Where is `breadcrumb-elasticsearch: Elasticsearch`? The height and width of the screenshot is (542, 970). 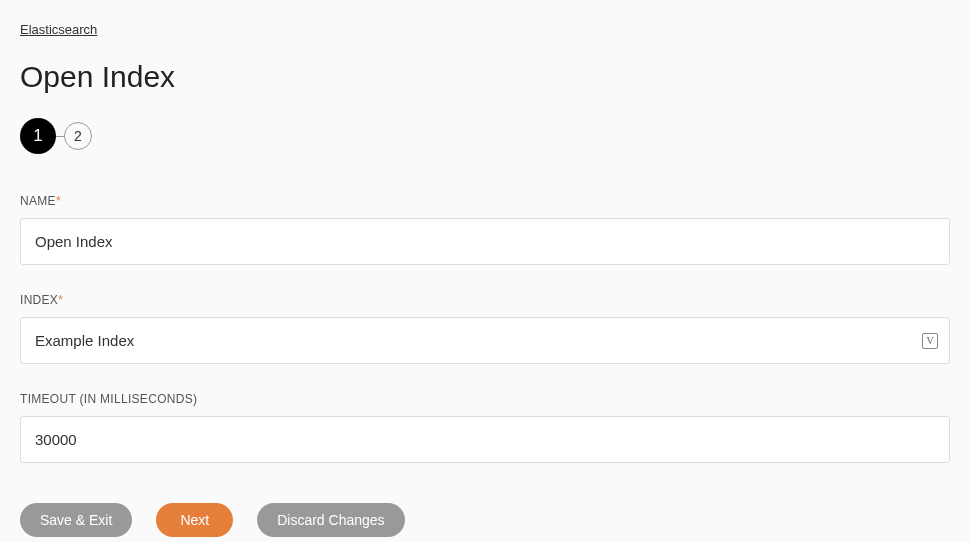
breadcrumb-elasticsearch: Elasticsearch is located at coordinates (58, 30).